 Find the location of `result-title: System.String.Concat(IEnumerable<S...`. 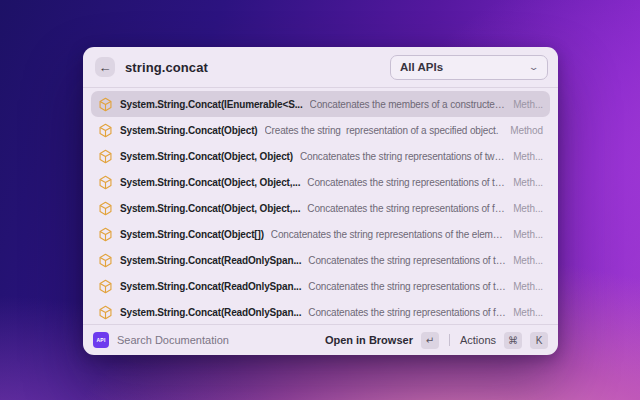

result-title: System.String.Concat(IEnumerable<S... is located at coordinates (212, 104).